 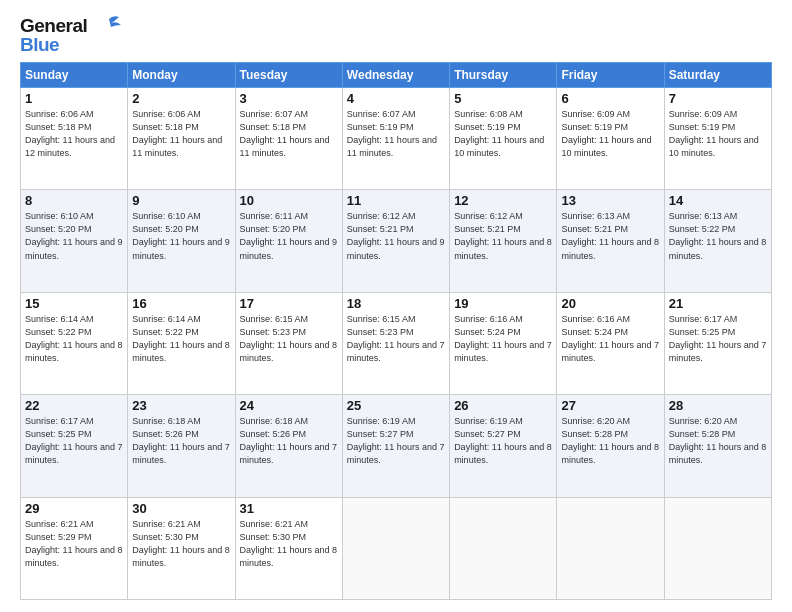 What do you see at coordinates (72, 35) in the screenshot?
I see `logo: General Blue` at bounding box center [72, 35].